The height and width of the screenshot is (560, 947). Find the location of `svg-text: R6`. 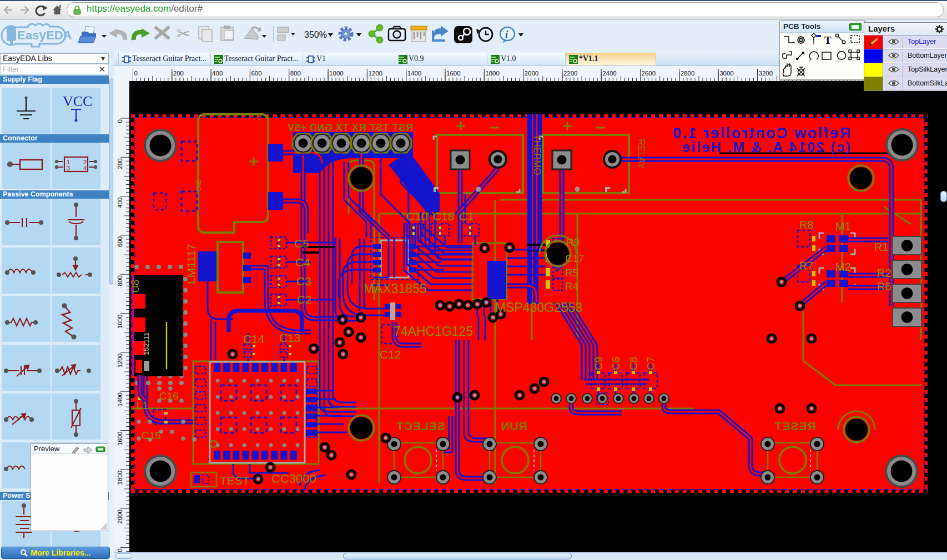

svg-text: R6 is located at coordinates (884, 286).